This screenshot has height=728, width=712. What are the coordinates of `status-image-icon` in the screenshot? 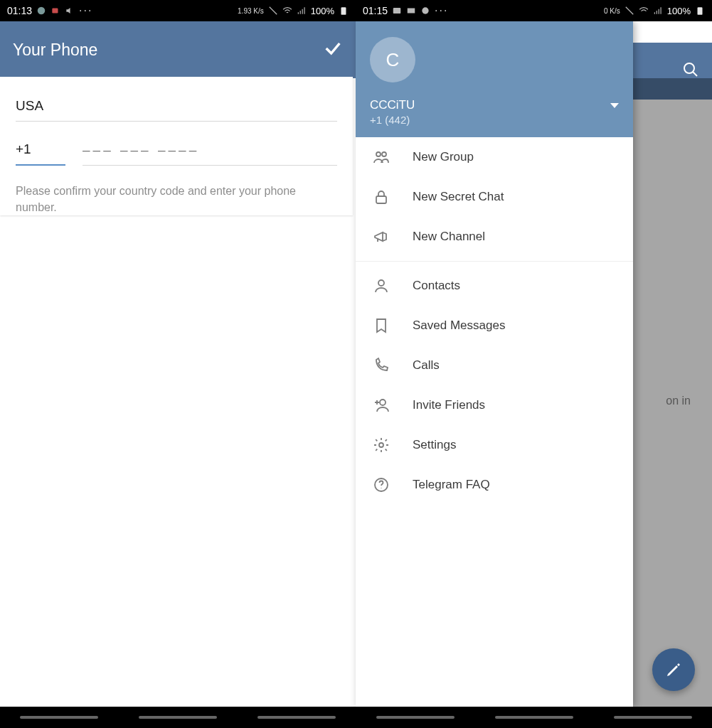 It's located at (397, 11).